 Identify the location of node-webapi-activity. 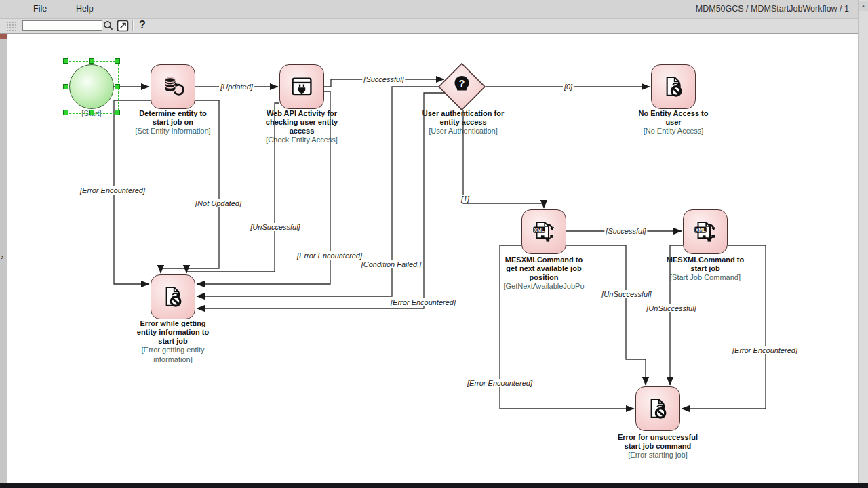
(302, 87).